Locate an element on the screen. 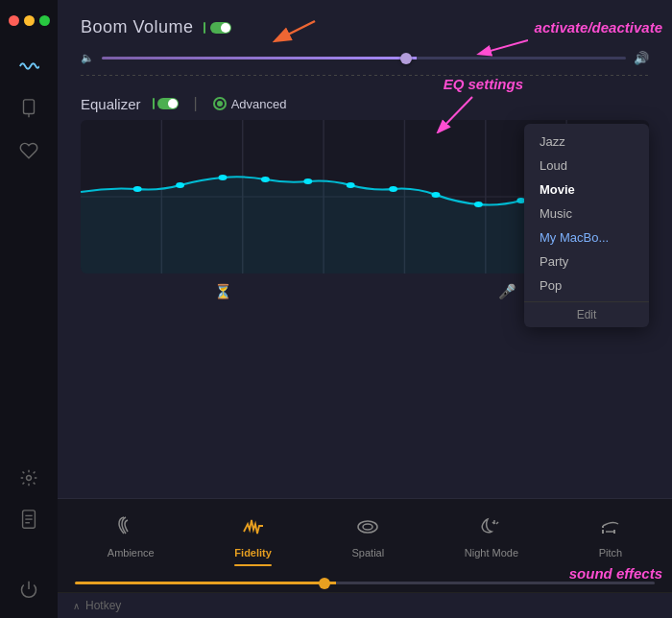  effect-tab-spatial: Spatial is located at coordinates (369, 541).